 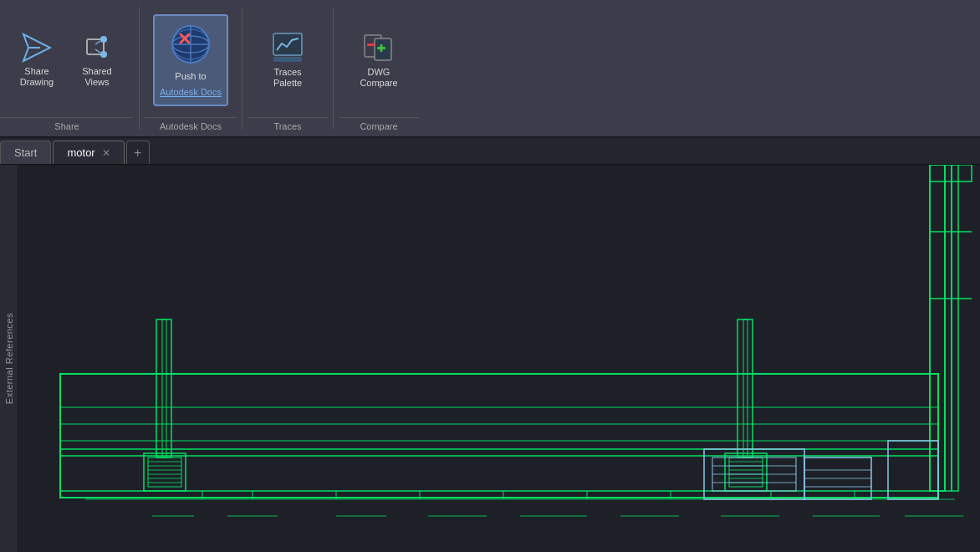 What do you see at coordinates (191, 59) in the screenshot?
I see `autodesk-docs-buttons: Push to Autodesk Docs` at bounding box center [191, 59].